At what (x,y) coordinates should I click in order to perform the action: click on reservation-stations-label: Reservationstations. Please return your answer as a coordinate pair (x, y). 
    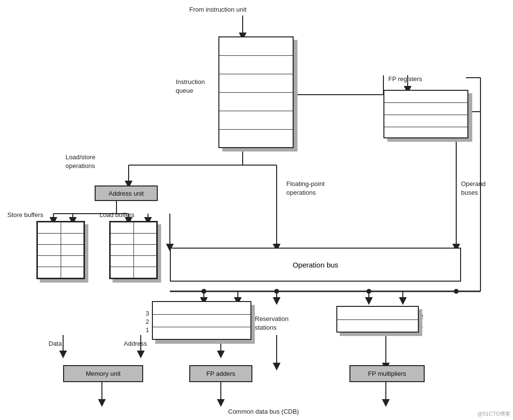
    Looking at the image, I should click on (272, 323).